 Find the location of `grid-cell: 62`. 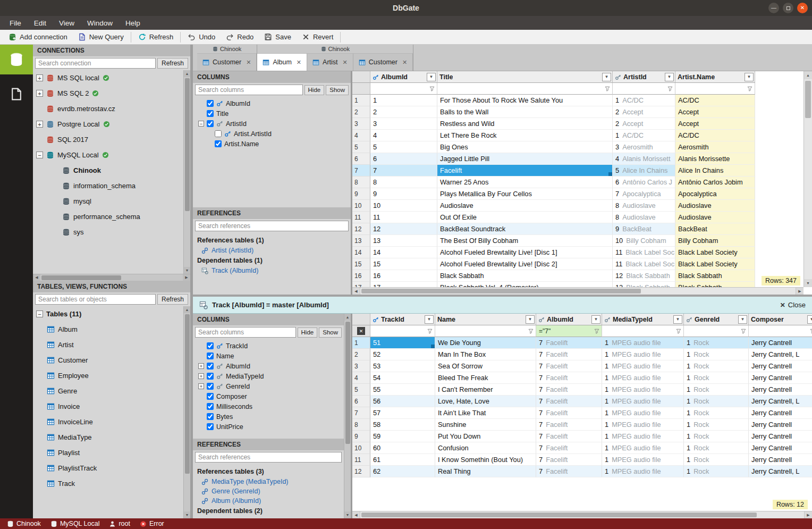

grid-cell: 62 is located at coordinates (403, 472).